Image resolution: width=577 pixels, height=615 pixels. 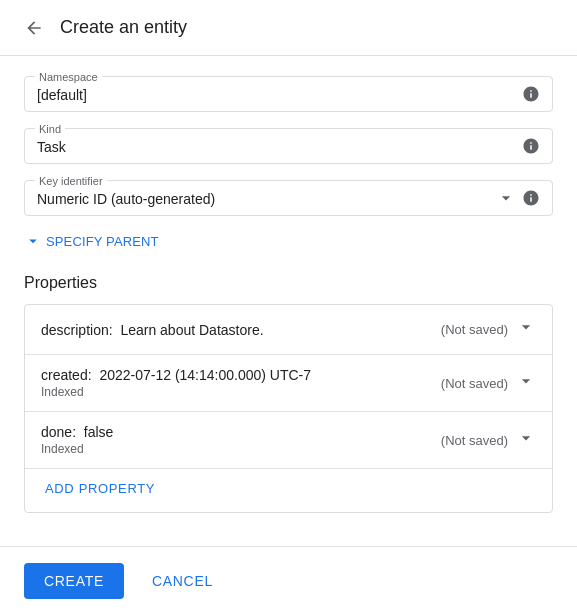 What do you see at coordinates (290, 490) in the screenshot?
I see `add-property-button: ADD PROPERTY` at bounding box center [290, 490].